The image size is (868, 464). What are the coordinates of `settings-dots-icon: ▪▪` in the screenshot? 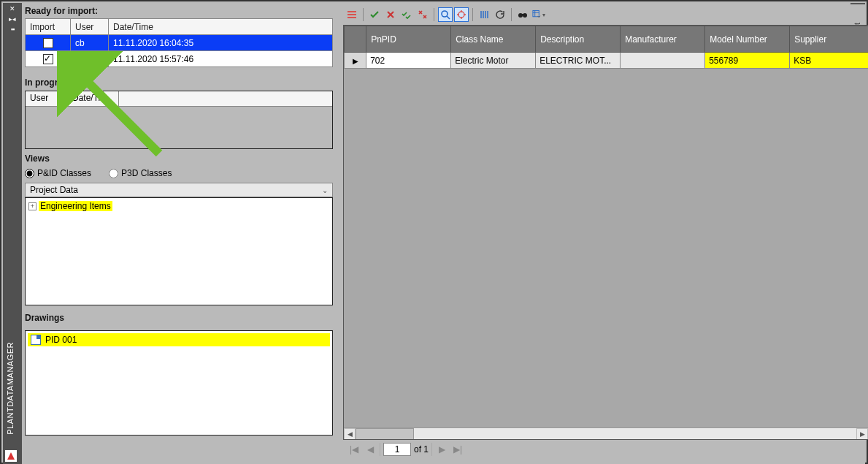 It's located at (12, 29).